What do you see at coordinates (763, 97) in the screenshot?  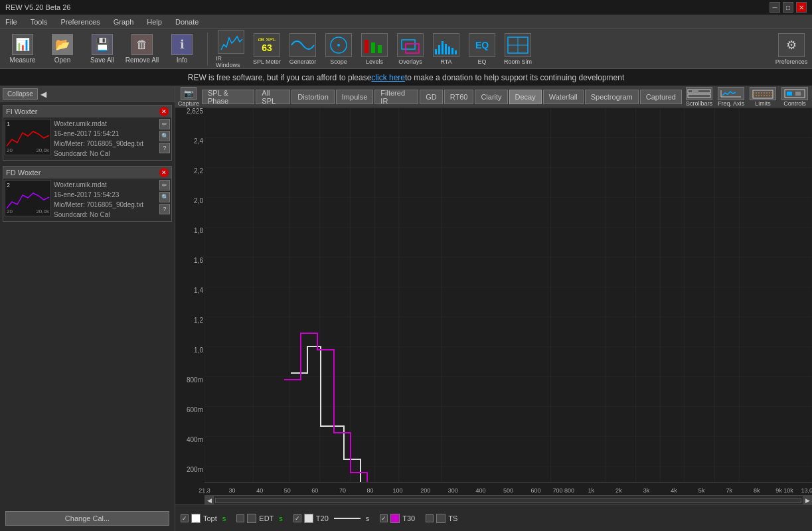 I see `limits-button: Limits` at bounding box center [763, 97].